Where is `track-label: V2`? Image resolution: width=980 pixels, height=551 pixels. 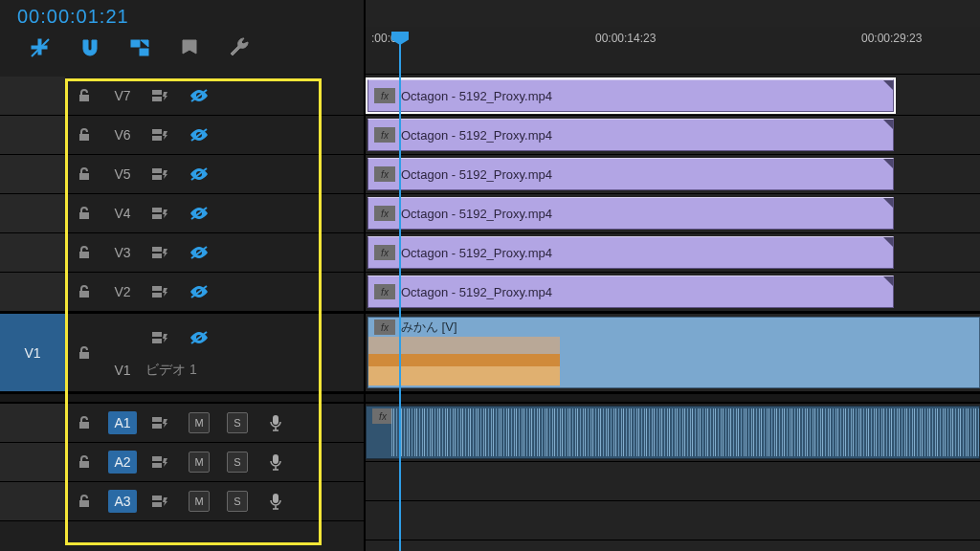
track-label: V2 is located at coordinates (122, 292).